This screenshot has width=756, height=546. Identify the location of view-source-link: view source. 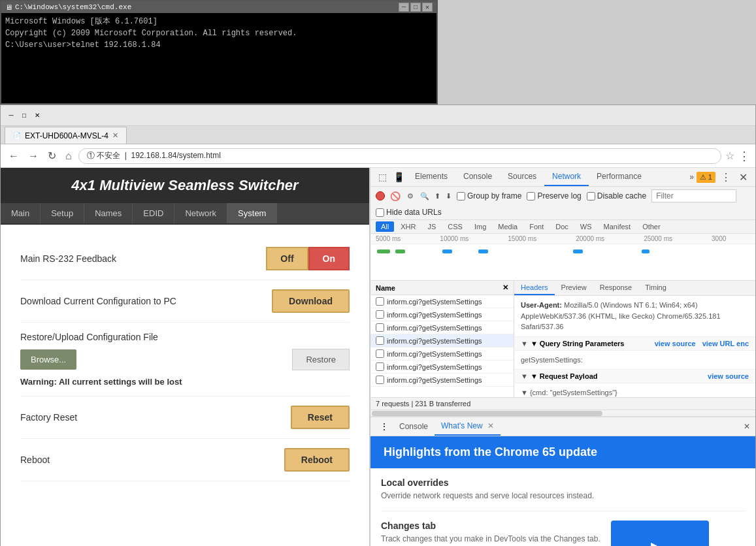
(676, 344).